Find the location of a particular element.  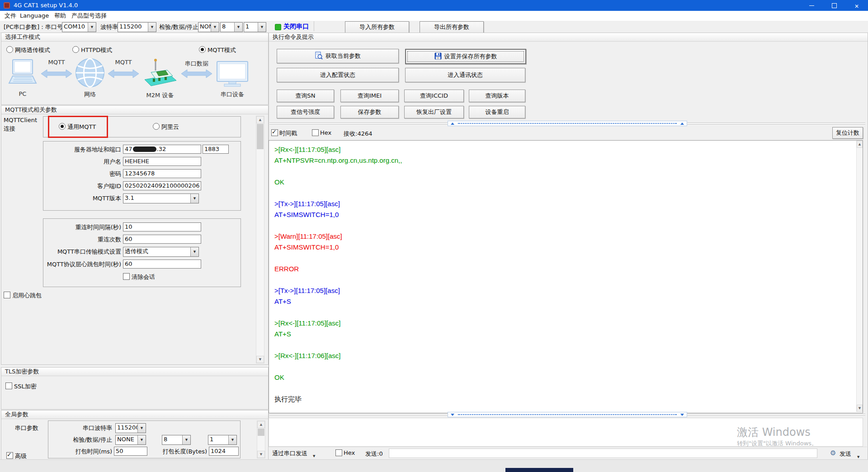

reconnect-interval-input: 10 is located at coordinates (162, 227).